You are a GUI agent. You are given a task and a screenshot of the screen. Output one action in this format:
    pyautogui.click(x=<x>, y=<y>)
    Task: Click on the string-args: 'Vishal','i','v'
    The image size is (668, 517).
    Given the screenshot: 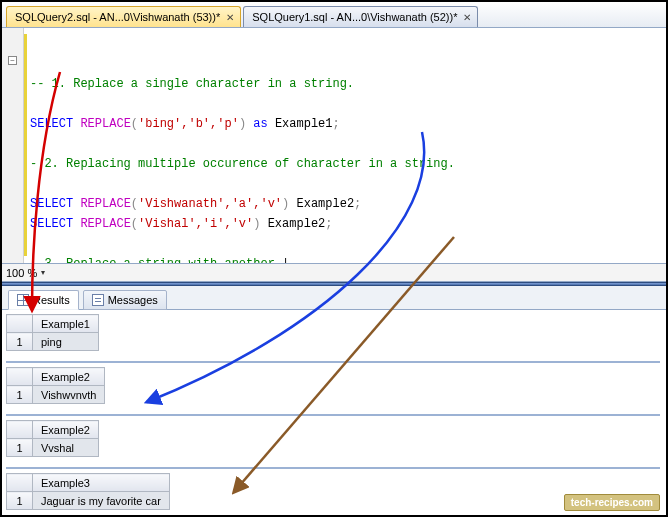 What is the action you would take?
    pyautogui.click(x=196, y=224)
    